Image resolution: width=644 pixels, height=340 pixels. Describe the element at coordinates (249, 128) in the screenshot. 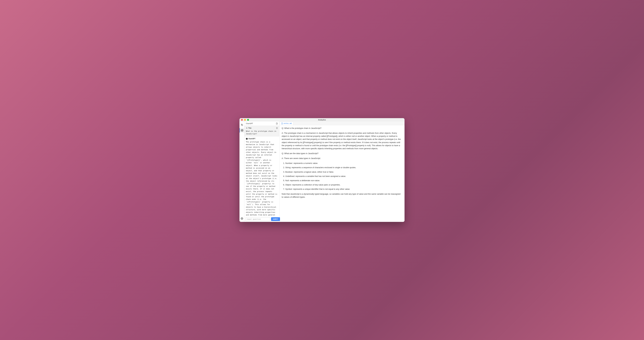

I see `message-author: You` at that location.